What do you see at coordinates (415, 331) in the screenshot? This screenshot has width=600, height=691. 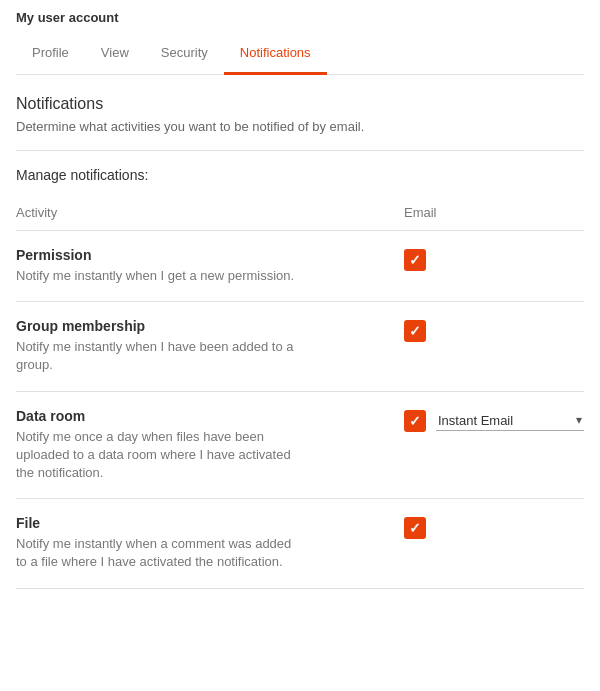 I see `checkbox-group` at bounding box center [415, 331].